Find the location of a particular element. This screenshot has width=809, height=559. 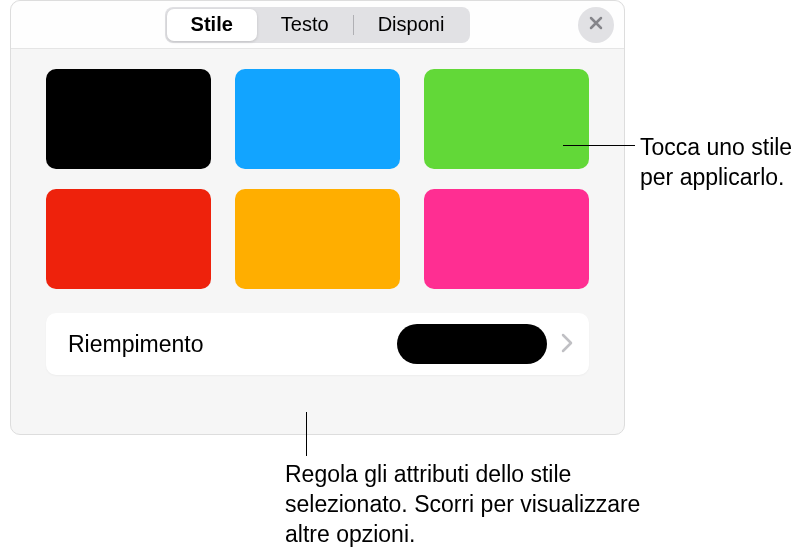

callout-bottom: Regola gli attributi dello stile selezio… is located at coordinates (465, 505).